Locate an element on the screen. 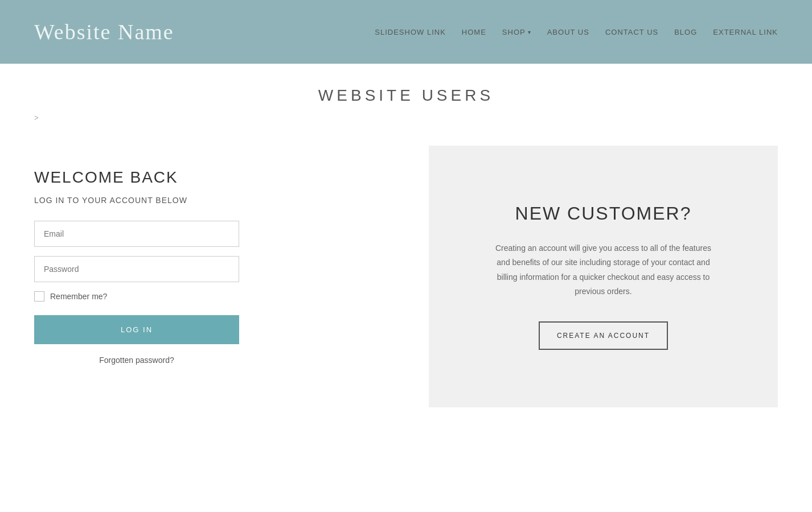  breadcrumb: > is located at coordinates (406, 118).